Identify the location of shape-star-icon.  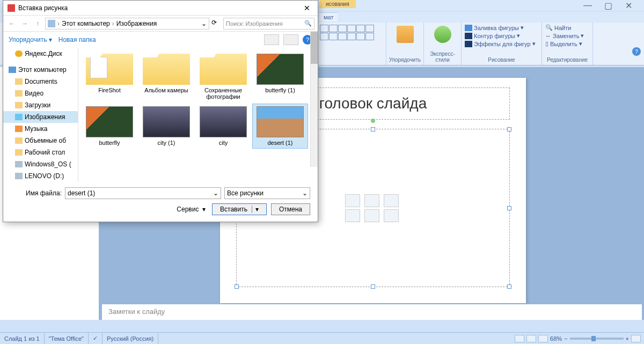
(352, 36).